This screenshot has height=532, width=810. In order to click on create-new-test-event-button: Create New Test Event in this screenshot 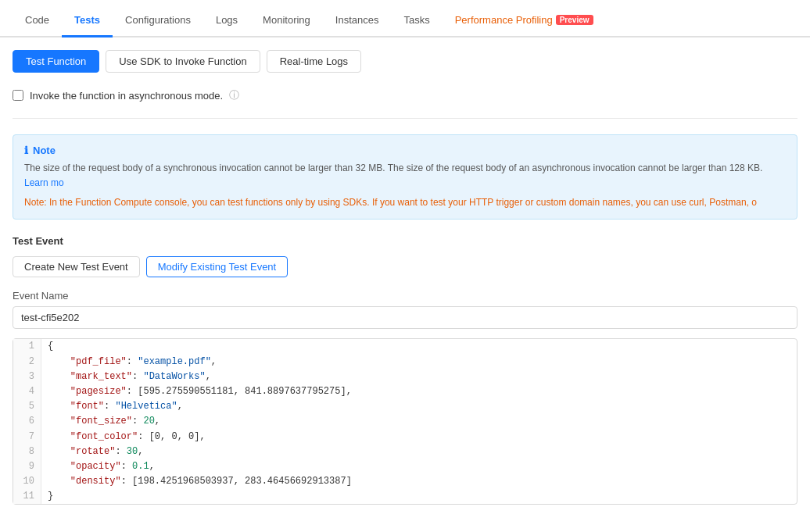, I will do `click(77, 267)`.